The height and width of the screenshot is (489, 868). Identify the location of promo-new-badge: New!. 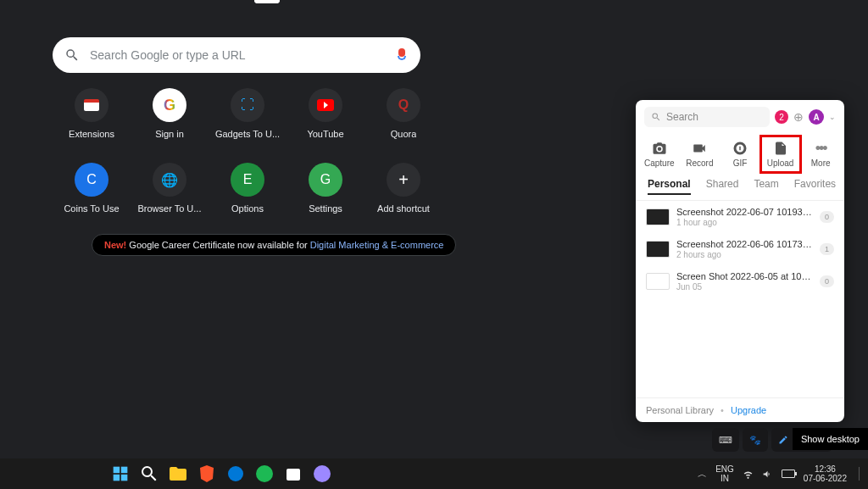
(115, 245).